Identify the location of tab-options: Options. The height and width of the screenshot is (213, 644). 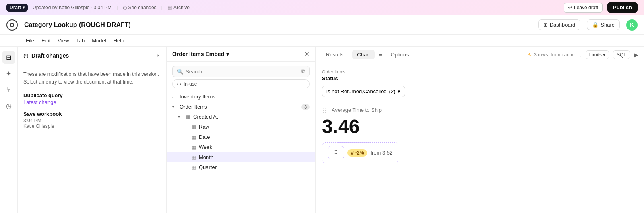
(400, 55).